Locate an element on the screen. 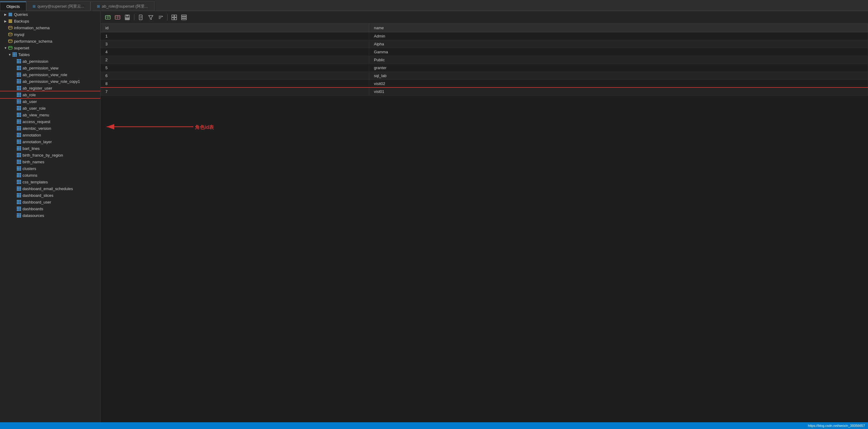 This screenshot has width=868, height=429. alembic-version-icon is located at coordinates (19, 128).